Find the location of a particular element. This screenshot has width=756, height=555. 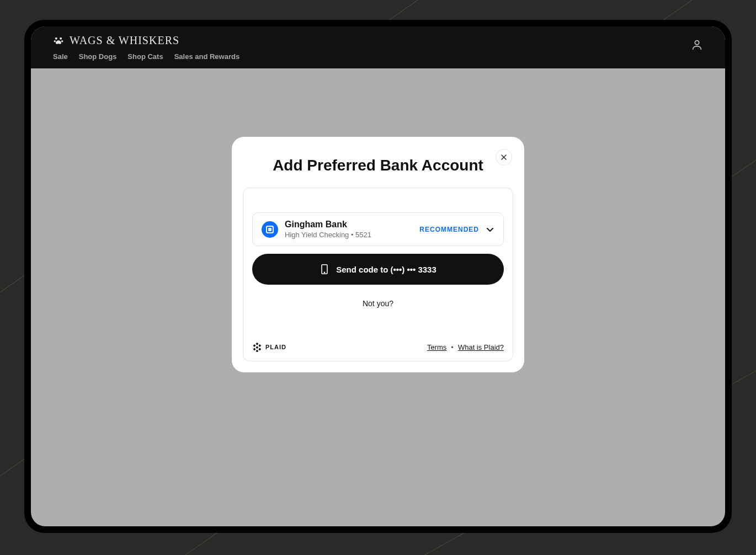

bank-logo-icon is located at coordinates (270, 230).